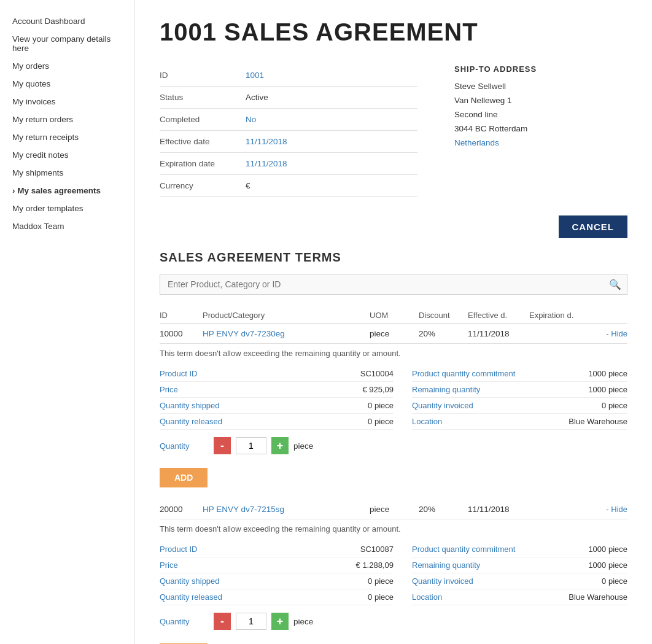 This screenshot has height=644, width=652. What do you see at coordinates (289, 120) in the screenshot?
I see `info-row-completed: Completed No` at bounding box center [289, 120].